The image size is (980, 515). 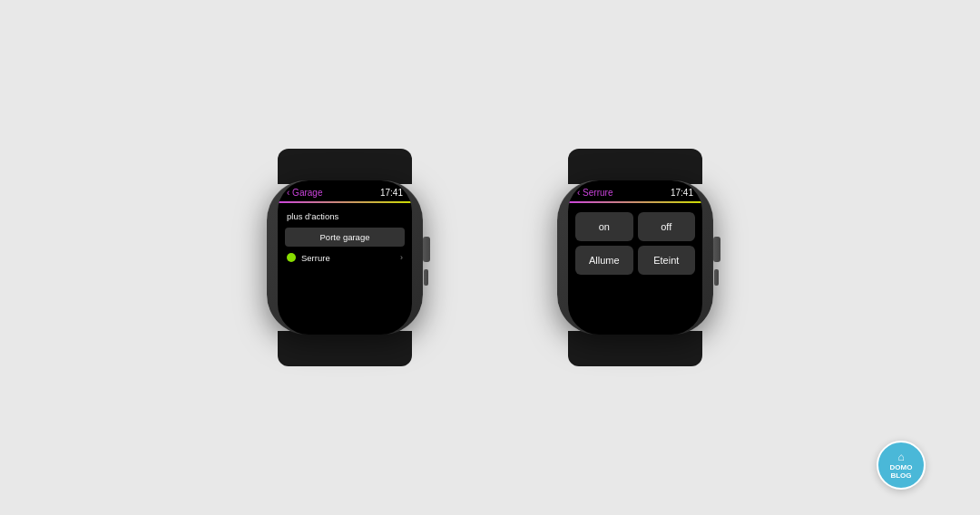 What do you see at coordinates (345, 258) in the screenshot?
I see `menu-item-serrure-row: Serrure ›` at bounding box center [345, 258].